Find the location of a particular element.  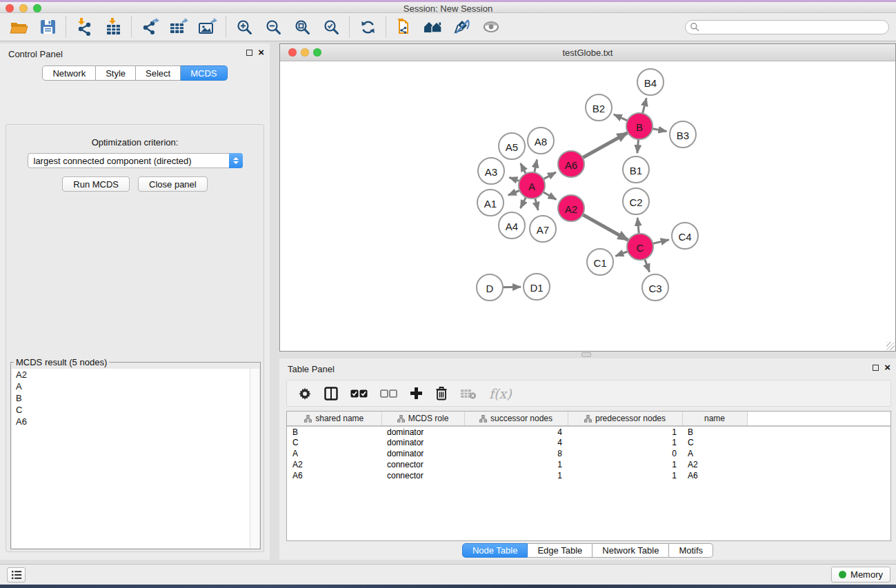

save-floppy-icon is located at coordinates (48, 27).